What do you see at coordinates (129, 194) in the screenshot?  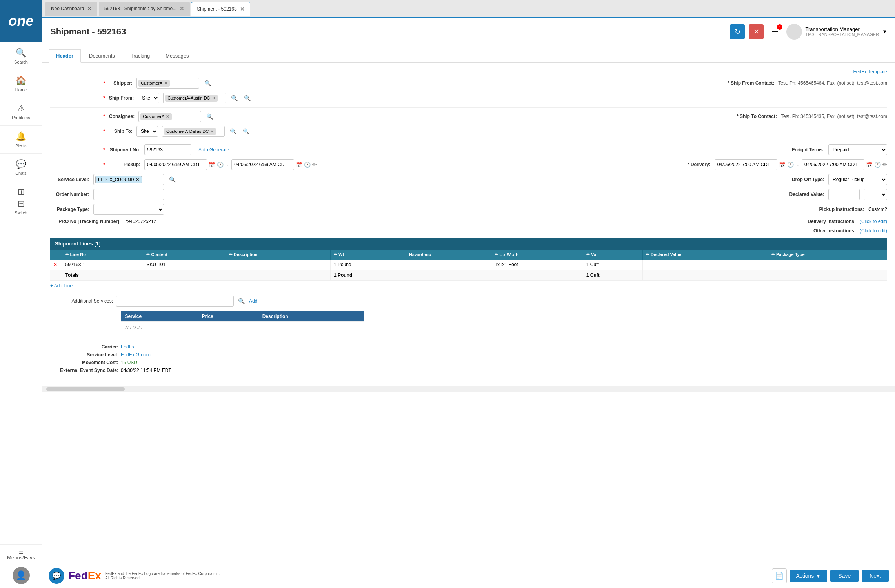 I see `order-number-input` at bounding box center [129, 194].